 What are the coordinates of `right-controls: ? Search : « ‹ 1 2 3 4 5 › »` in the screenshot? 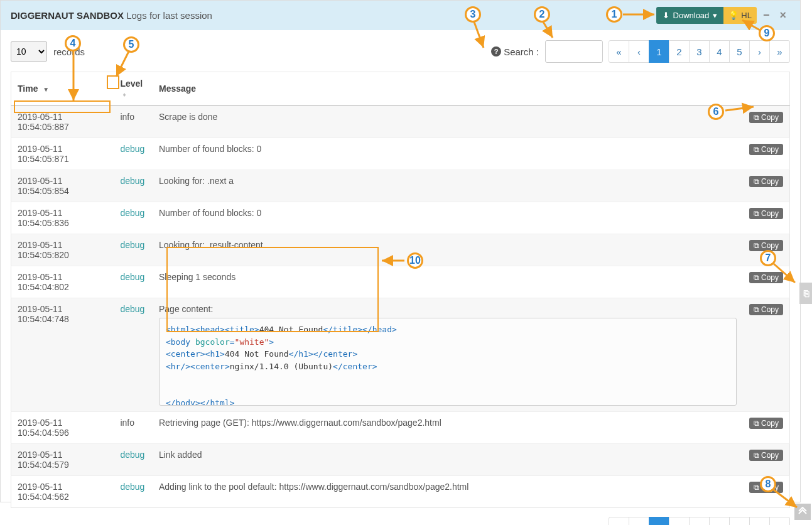 It's located at (641, 51).